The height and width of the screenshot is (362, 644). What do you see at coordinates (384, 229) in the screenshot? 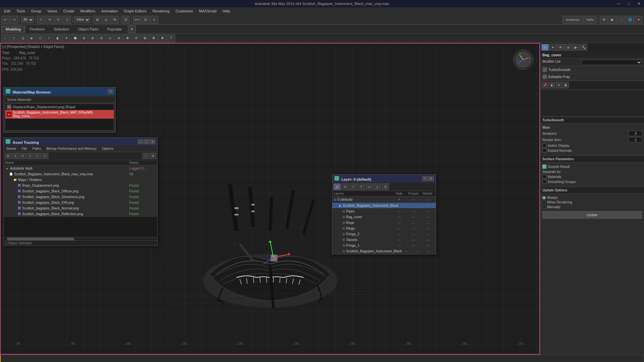
I see `layer-row-rings: ◎ Rings — — —` at bounding box center [384, 229].